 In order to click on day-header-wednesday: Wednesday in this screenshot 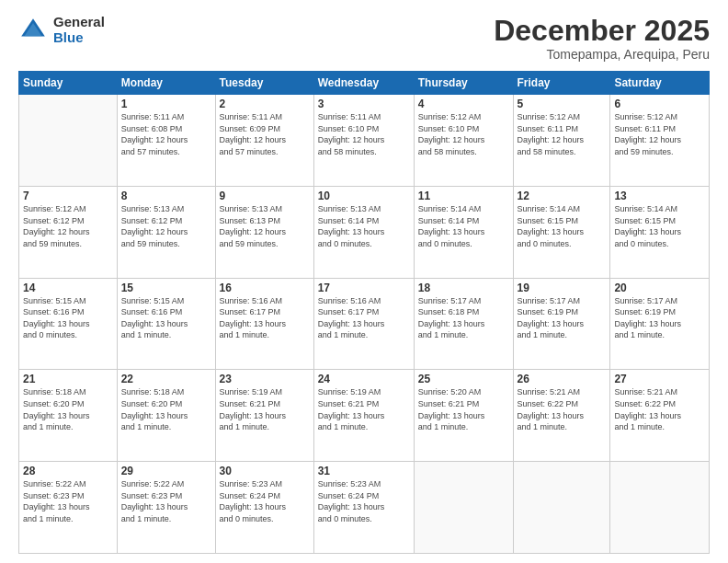, I will do `click(364, 83)`.